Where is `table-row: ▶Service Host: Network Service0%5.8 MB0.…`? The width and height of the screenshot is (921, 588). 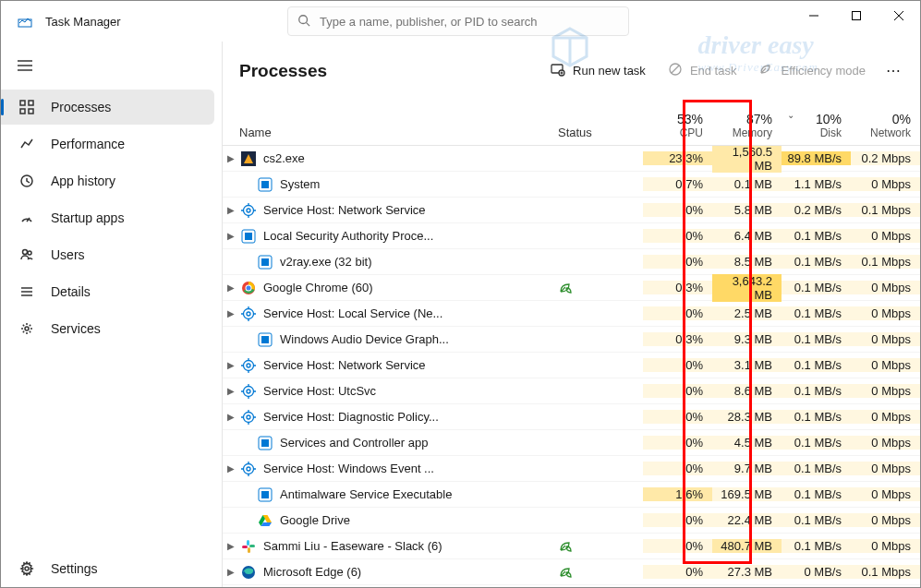
table-row: ▶Service Host: Network Service0%5.8 MB0.… is located at coordinates (571, 210).